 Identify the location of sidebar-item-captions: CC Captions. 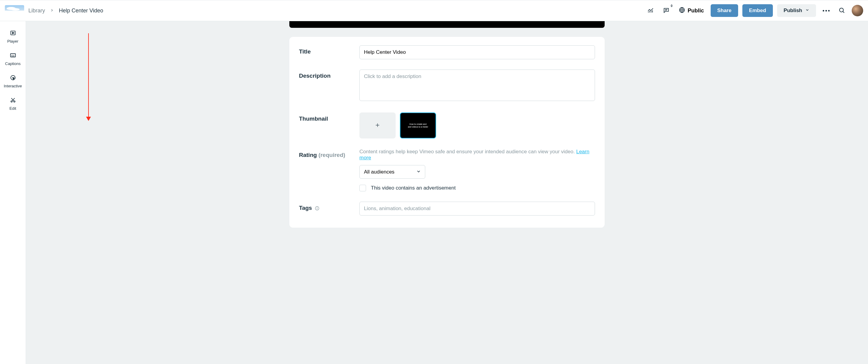
(13, 59).